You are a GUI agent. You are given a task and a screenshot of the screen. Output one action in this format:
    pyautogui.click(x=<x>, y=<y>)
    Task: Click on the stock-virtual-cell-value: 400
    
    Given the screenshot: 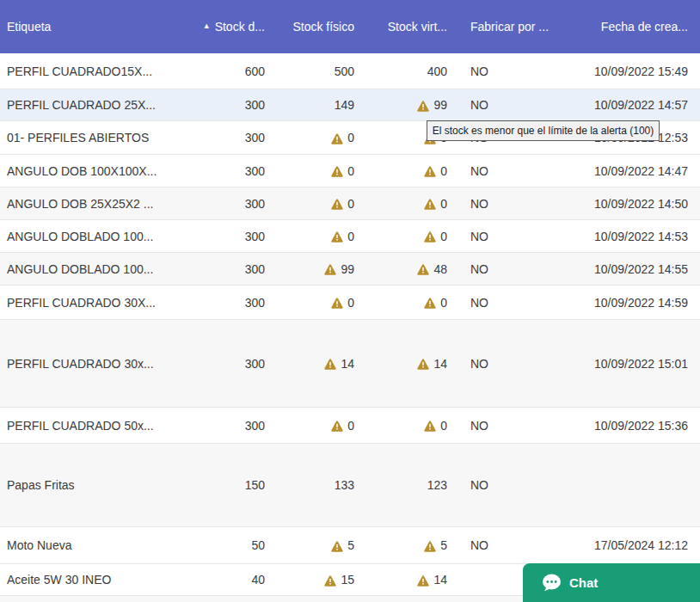 What is the action you would take?
    pyautogui.click(x=437, y=71)
    